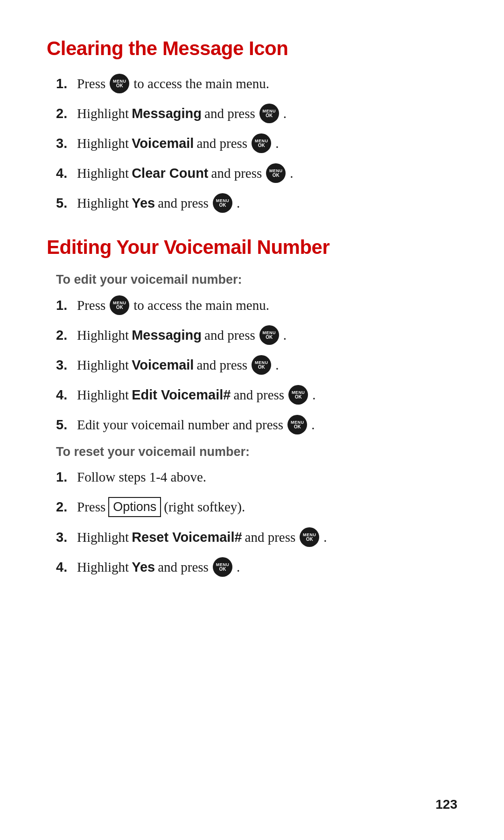  Describe the element at coordinates (161, 507) in the screenshot. I see `step-content: Press Options (right softkey).` at that location.